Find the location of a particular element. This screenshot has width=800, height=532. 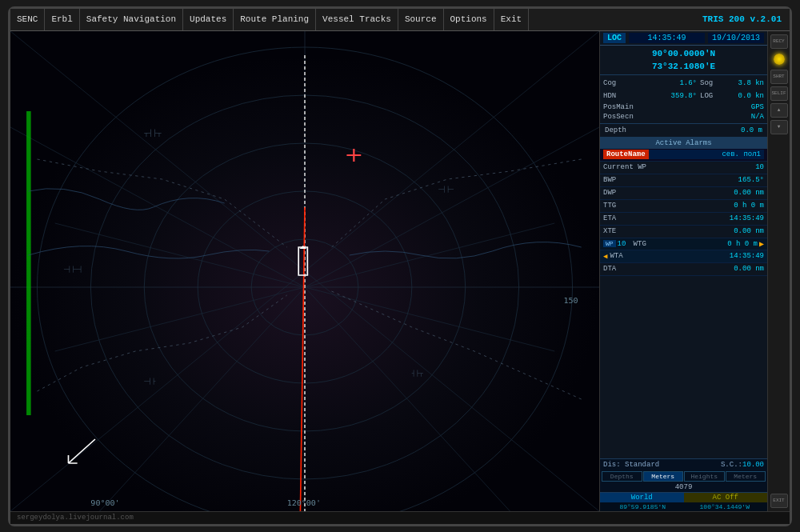

side-btn-up: ▲ is located at coordinates (779, 110).